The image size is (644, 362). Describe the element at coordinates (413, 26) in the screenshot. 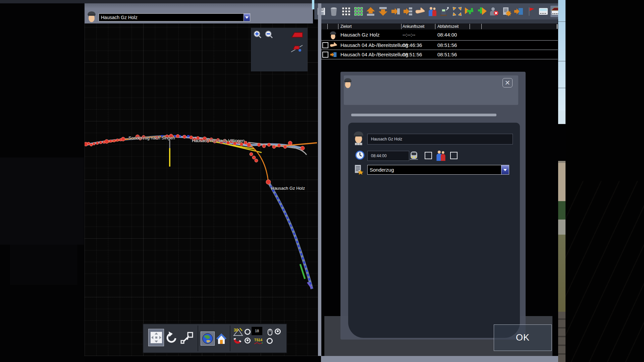

I see `column-header-ankunftszeit: Ankunftszeit` at that location.